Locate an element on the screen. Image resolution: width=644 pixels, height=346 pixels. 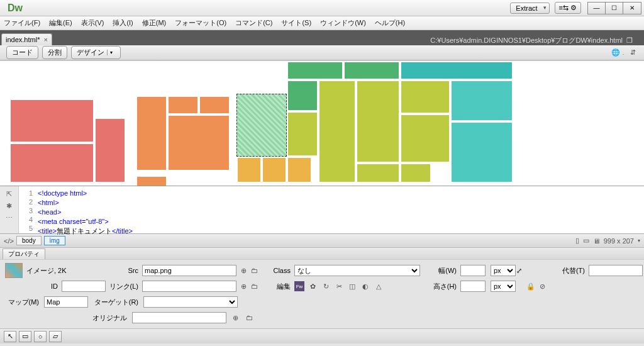
document-tab: index.html* × is located at coordinates (26, 39).